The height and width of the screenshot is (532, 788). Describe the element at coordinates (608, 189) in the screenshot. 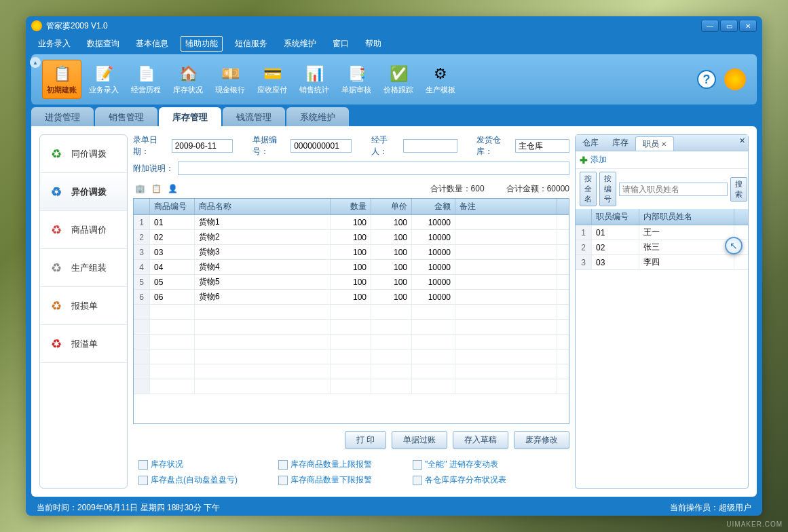

I see `toggle-code: 按编号` at that location.